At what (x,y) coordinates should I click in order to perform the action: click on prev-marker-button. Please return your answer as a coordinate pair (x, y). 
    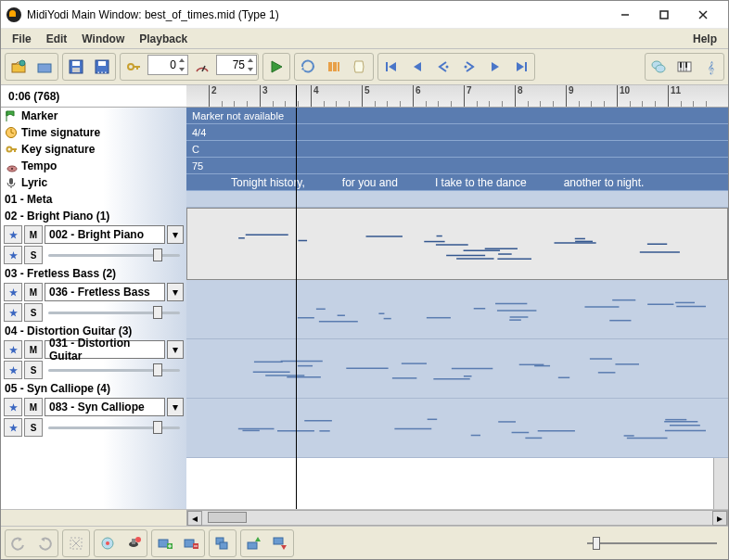
    Looking at the image, I should click on (443, 67).